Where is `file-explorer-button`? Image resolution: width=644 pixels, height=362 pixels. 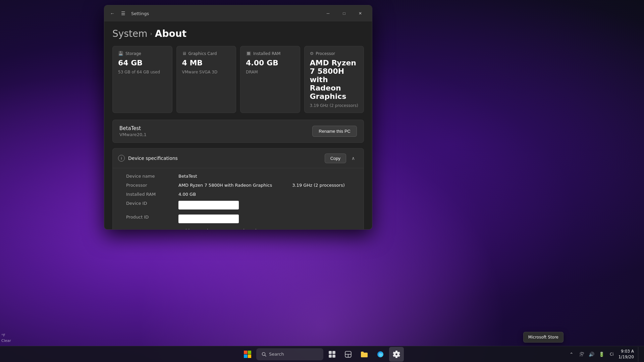 file-explorer-button is located at coordinates (364, 354).